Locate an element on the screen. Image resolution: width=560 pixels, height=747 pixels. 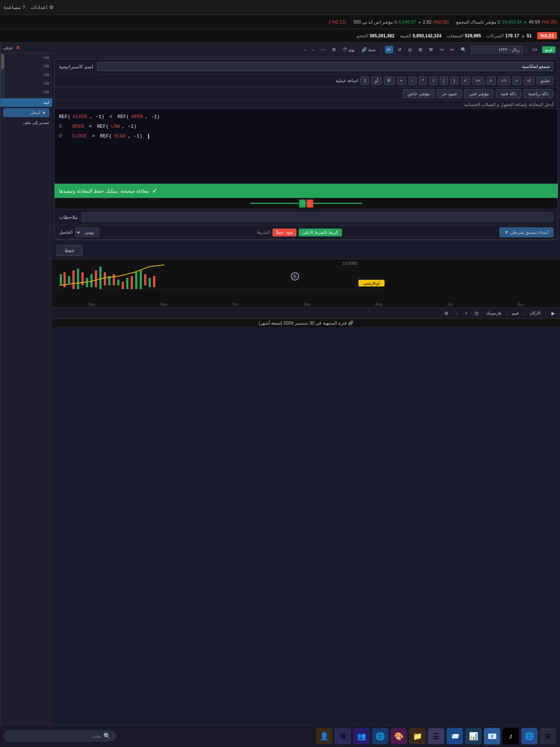
year-btn: سنة 🔗 is located at coordinates (368, 50).